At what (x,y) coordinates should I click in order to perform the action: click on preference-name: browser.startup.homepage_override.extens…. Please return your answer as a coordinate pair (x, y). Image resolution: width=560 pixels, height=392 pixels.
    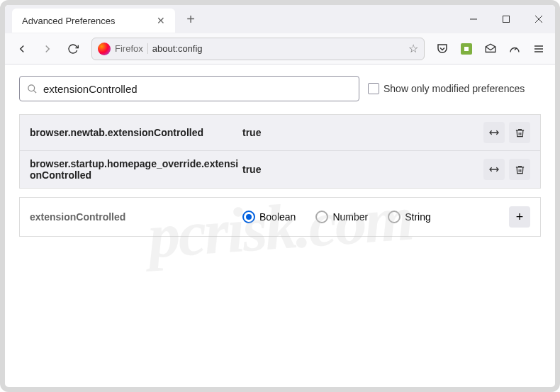
    Looking at the image, I should click on (136, 169).